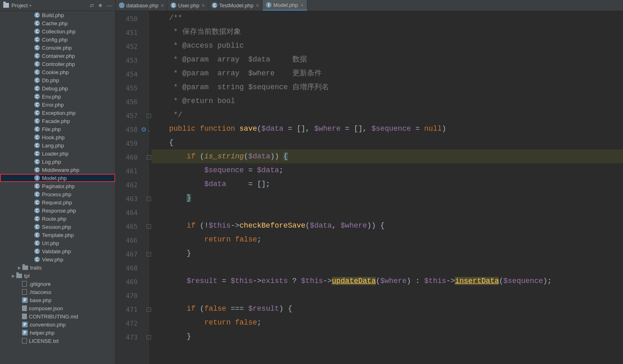 Image resolution: width=623 pixels, height=364 pixels. What do you see at coordinates (132, 60) in the screenshot?
I see `line-number: 453` at bounding box center [132, 60].